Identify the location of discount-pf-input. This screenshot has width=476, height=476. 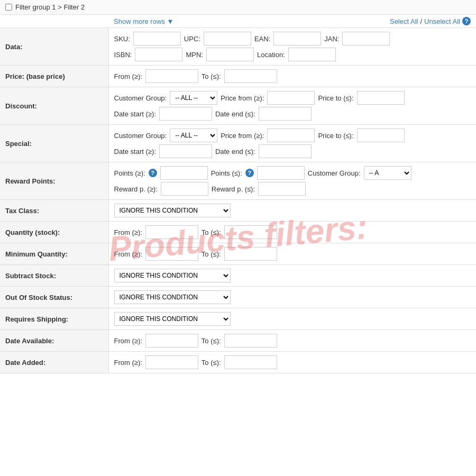
(291, 98).